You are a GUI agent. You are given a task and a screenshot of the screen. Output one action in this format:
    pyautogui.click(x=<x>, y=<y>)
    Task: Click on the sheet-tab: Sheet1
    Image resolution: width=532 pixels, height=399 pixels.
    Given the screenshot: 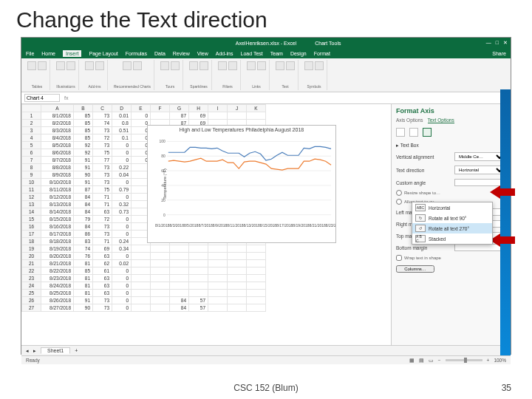 What is the action you would take?
    pyautogui.click(x=55, y=350)
    